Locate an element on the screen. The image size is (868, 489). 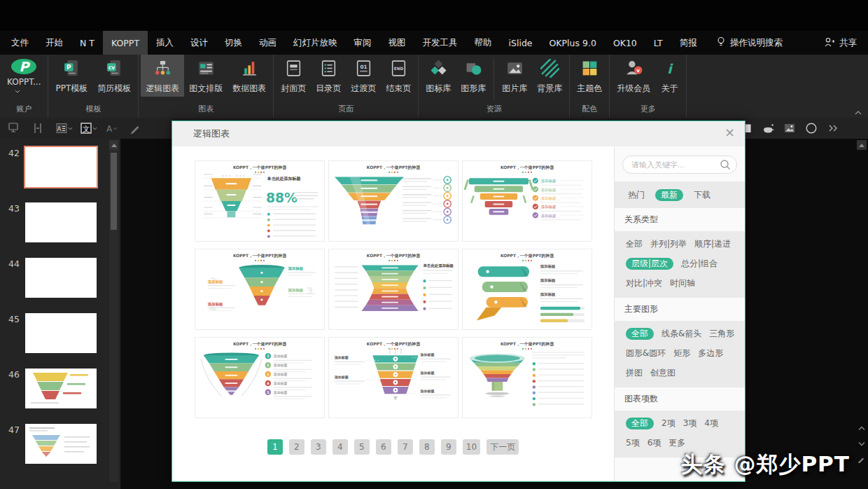
menu-tab-3: KOPPT is located at coordinates (125, 43).